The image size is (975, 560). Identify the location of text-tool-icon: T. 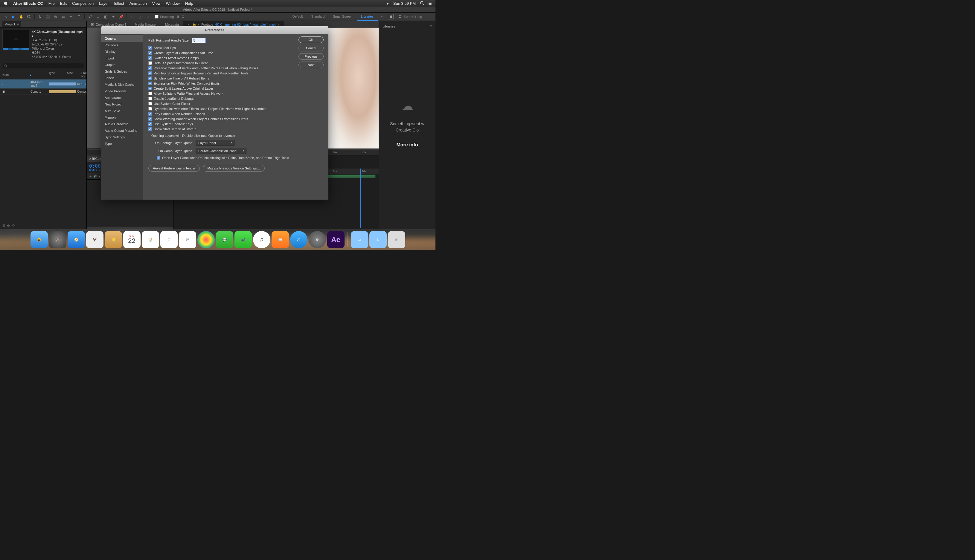
(79, 17).